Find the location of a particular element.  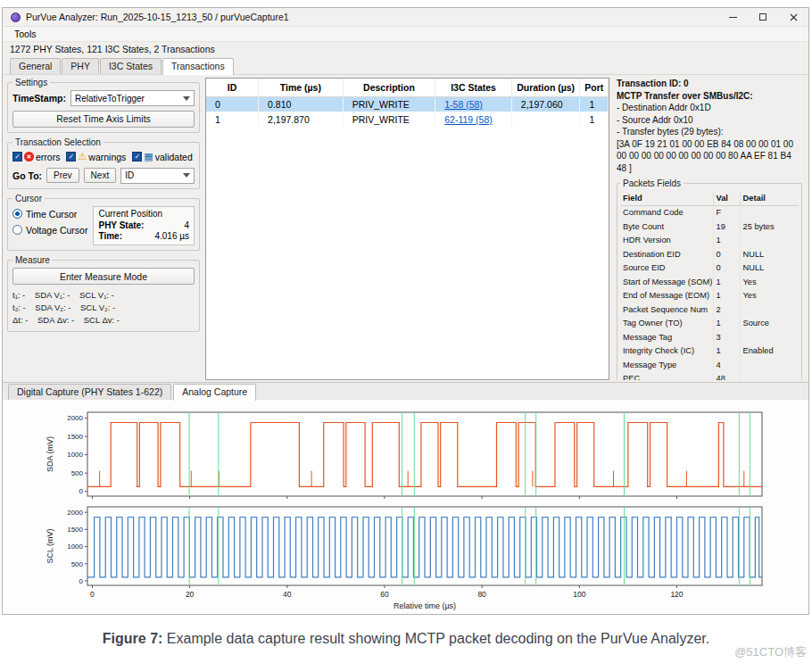

cursor-radio-group: Time Cursor Voltage Cursor is located at coordinates (50, 226).